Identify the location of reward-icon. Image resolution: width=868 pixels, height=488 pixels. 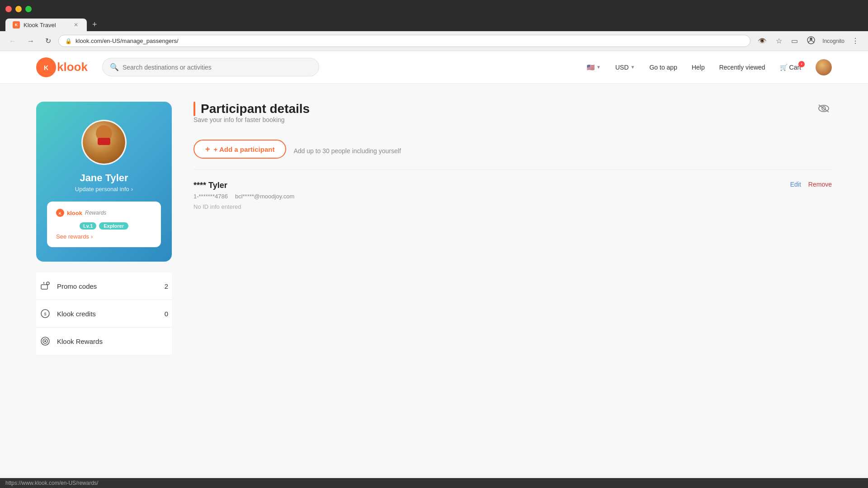
(45, 341).